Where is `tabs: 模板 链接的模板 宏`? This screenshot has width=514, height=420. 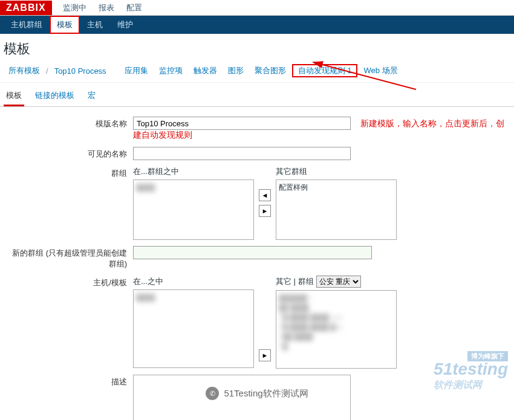
tabs: 模板 链接的模板 宏 is located at coordinates (257, 95).